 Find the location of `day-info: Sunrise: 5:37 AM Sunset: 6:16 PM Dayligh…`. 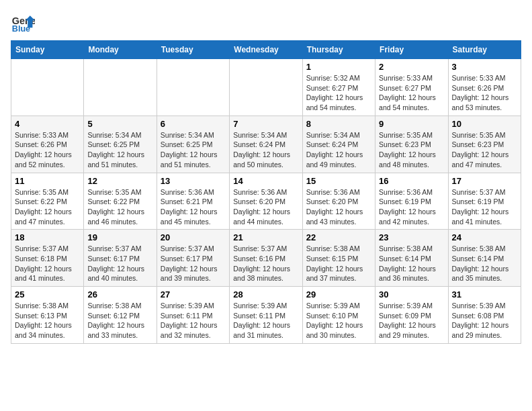

day-info: Sunrise: 5:37 AM Sunset: 6:16 PM Dayligh… is located at coordinates (266, 263).